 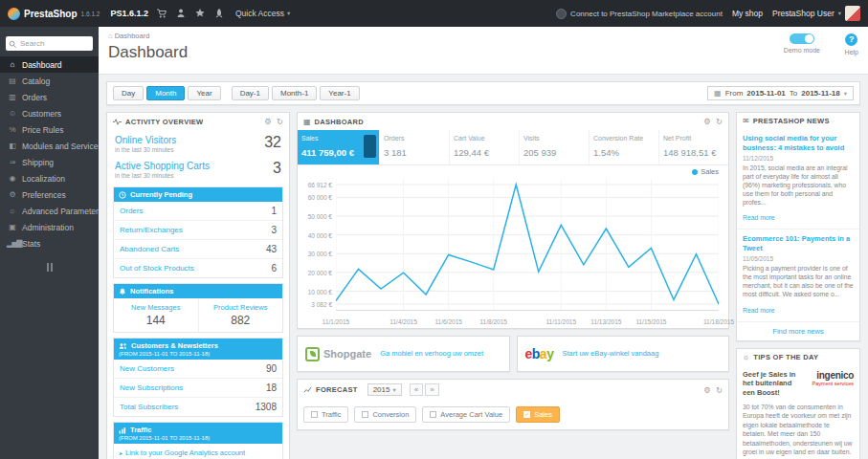 I want to click on period-button-year-1: Year-1, so click(x=339, y=94).